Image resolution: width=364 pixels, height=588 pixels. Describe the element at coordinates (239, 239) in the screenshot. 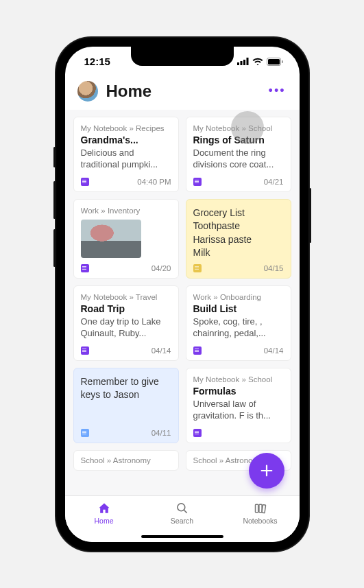

I see `note-card: Grocery List Toothpaste Harissa paste Mi…` at that location.